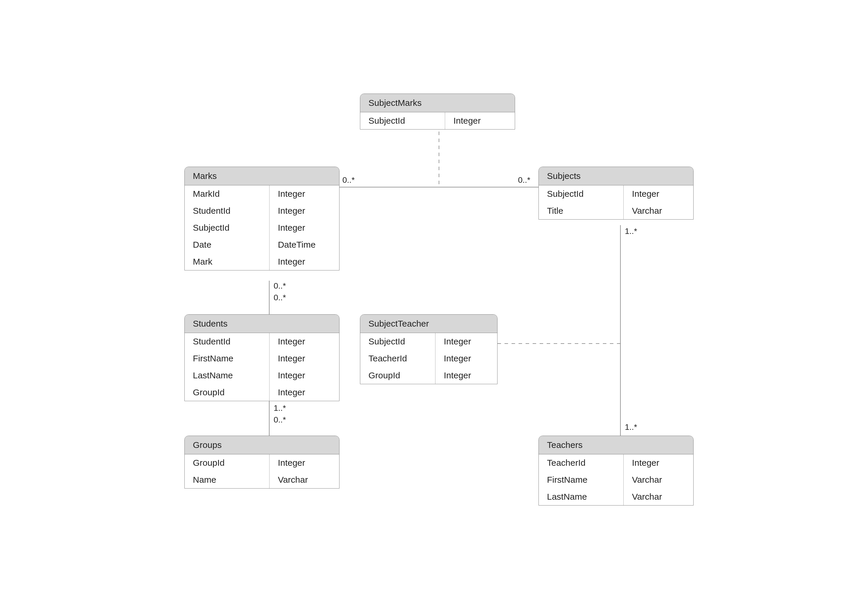 The width and height of the screenshot is (868, 614). What do you see at coordinates (262, 375) in the screenshot?
I see `attribute-row: LastName Integer` at bounding box center [262, 375].